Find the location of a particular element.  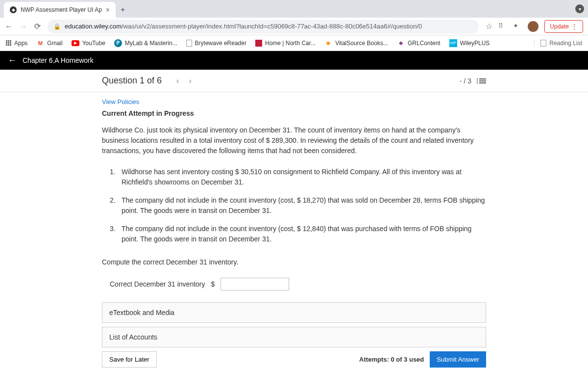

update-button: Update ⋮ is located at coordinates (564, 26).